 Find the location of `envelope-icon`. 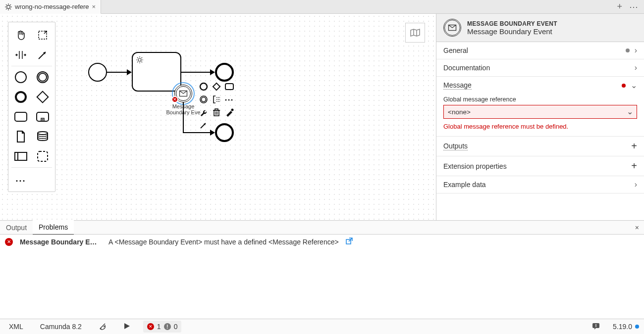

envelope-icon is located at coordinates (452, 28).